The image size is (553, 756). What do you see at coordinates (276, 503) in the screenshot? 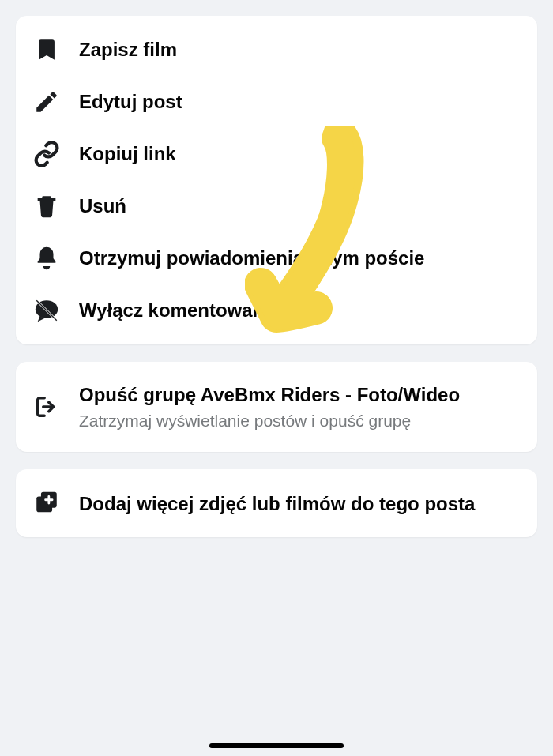
I see `menu-group-3: Dodaj więcej zdjęć lub filmów do tego po…` at bounding box center [276, 503].